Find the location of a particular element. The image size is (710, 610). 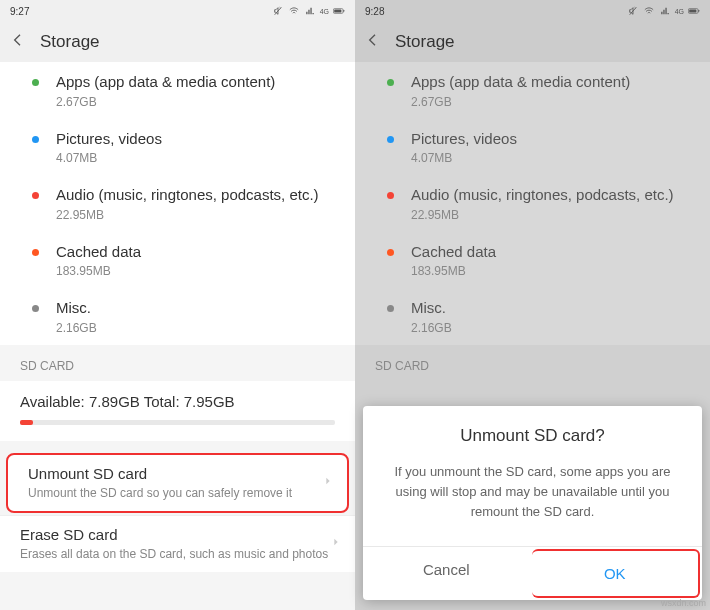

clock: 9:28 is located at coordinates (374, 12).